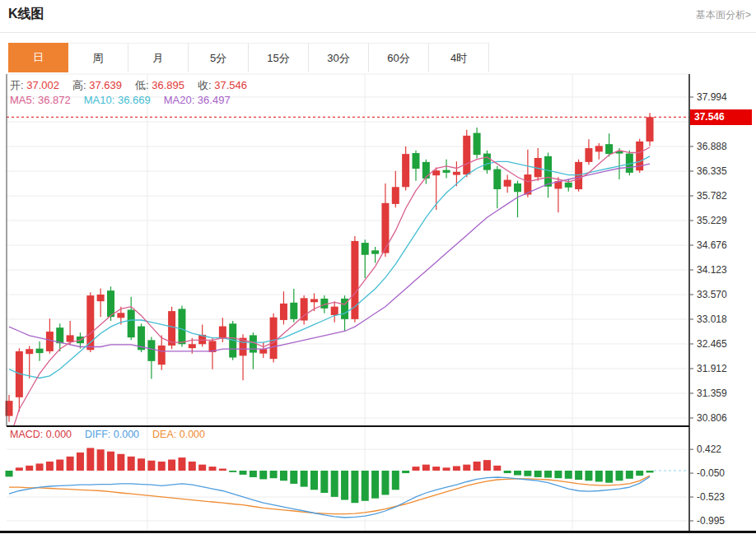 This screenshot has width=756, height=534. What do you see at coordinates (399, 58) in the screenshot?
I see `tab-period-6: 60分` at bounding box center [399, 58].